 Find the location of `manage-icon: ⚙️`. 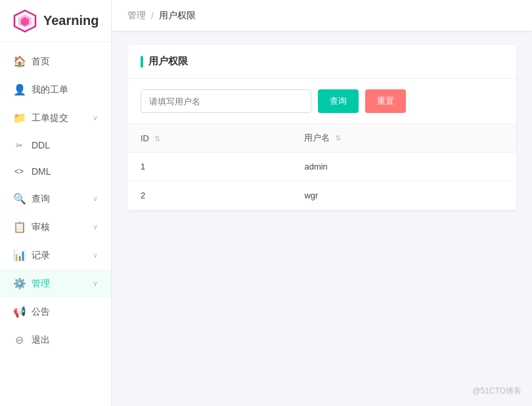

manage-icon: ⚙️ is located at coordinates (19, 284).